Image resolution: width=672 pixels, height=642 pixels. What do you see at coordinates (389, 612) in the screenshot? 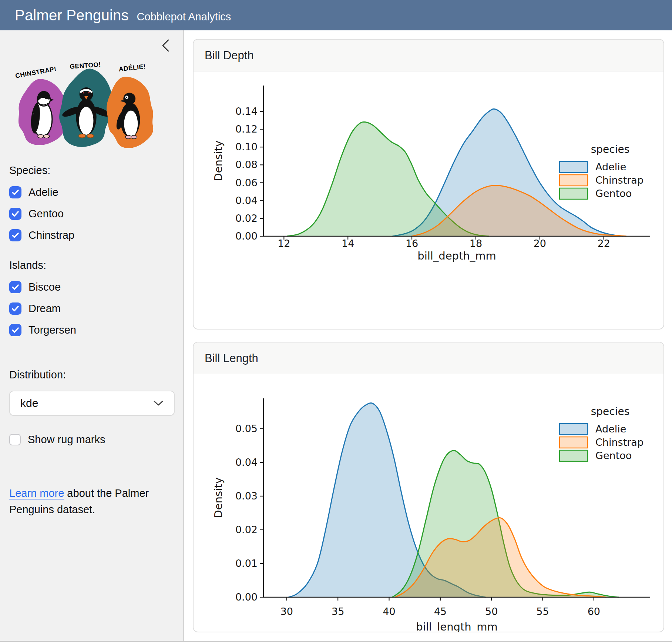
I see `svg-text: 40` at bounding box center [389, 612].